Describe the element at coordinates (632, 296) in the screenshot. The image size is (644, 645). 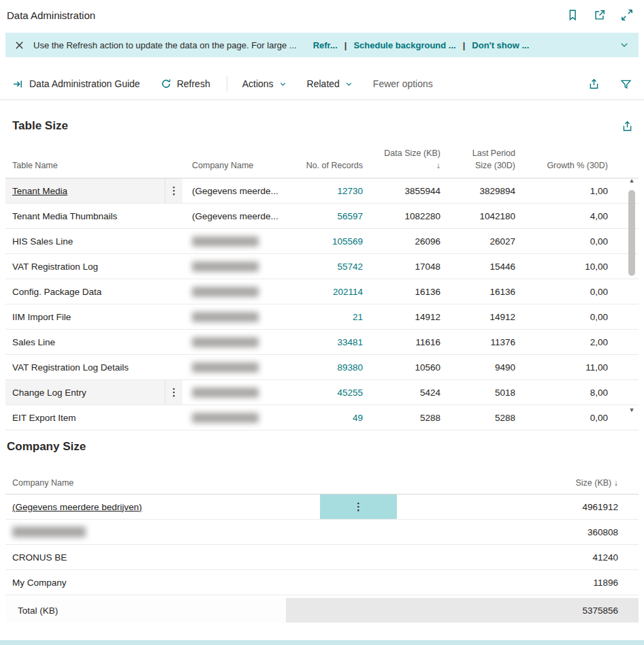
I see `scrollbar-track` at that location.